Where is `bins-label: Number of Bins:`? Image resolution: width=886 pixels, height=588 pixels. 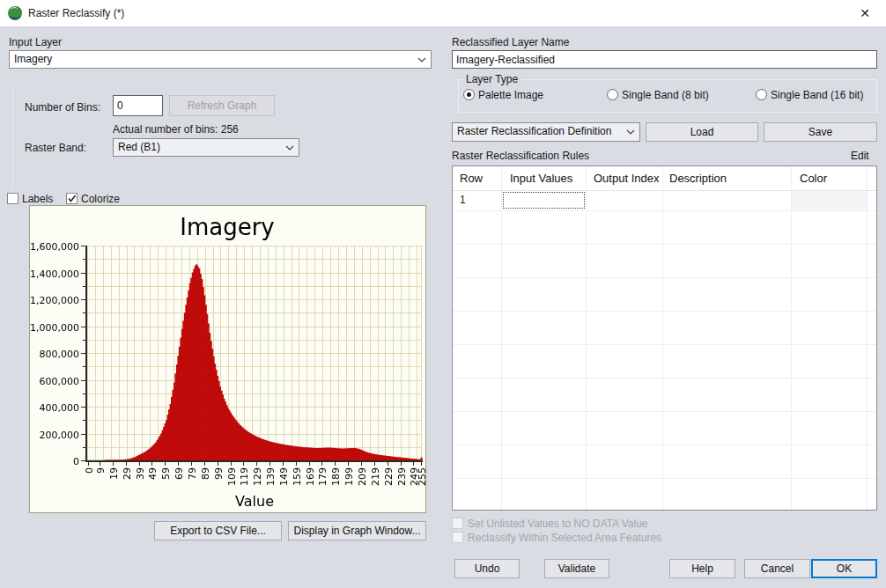 bins-label: Number of Bins: is located at coordinates (63, 107).